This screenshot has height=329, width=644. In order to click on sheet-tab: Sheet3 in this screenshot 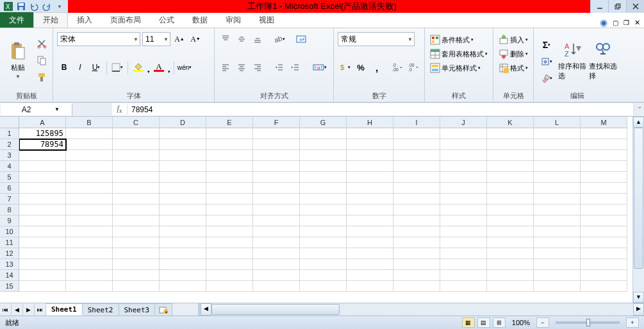, I will do `click(137, 309)`.